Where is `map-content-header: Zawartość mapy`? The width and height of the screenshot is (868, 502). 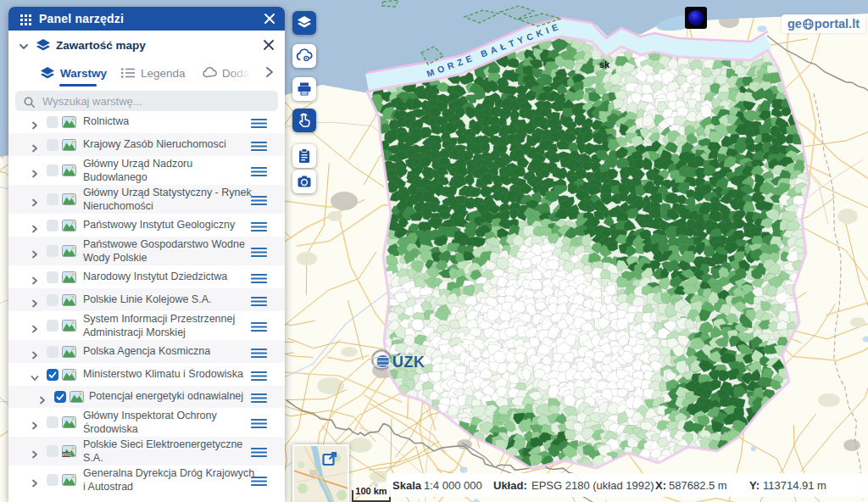
map-content-header: Zawartość mapy is located at coordinates (147, 45).